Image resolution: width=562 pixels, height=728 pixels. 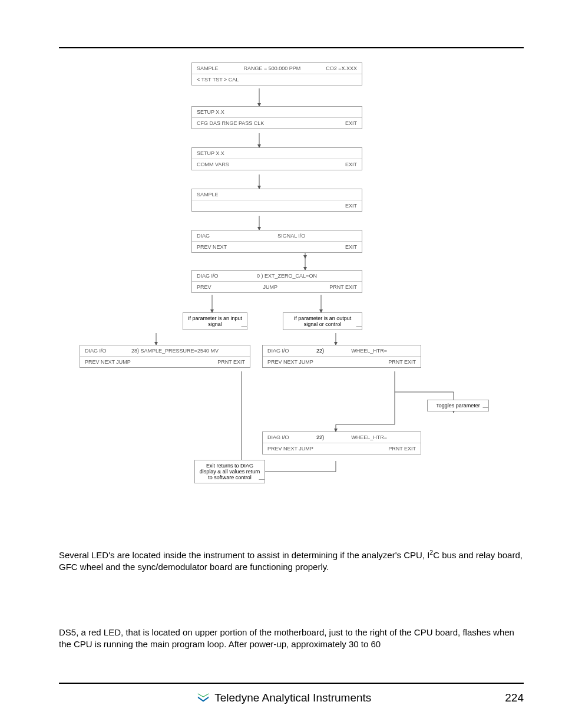 What do you see at coordinates (218, 80) in the screenshot?
I see `softkeys: < TST TST > CAL` at bounding box center [218, 80].